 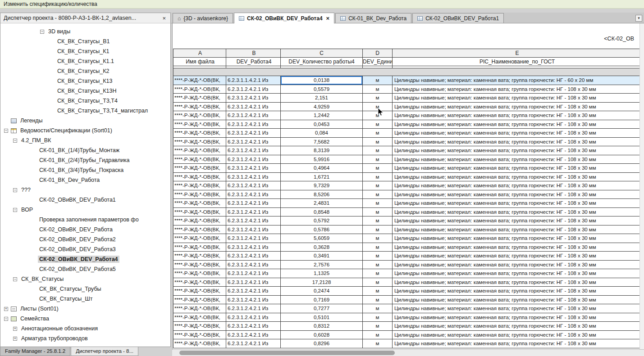 What do you see at coordinates (373, 18) in the screenshot?
I see `view-tab: СК-01_ВК_Dev_Работа` at bounding box center [373, 18].